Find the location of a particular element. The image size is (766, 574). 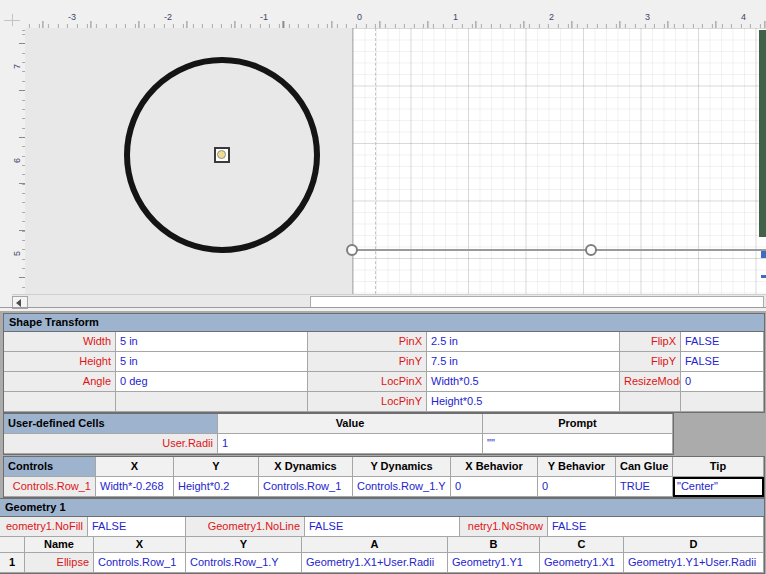

cell-geometry1-noline-value: FALSE is located at coordinates (382, 527).